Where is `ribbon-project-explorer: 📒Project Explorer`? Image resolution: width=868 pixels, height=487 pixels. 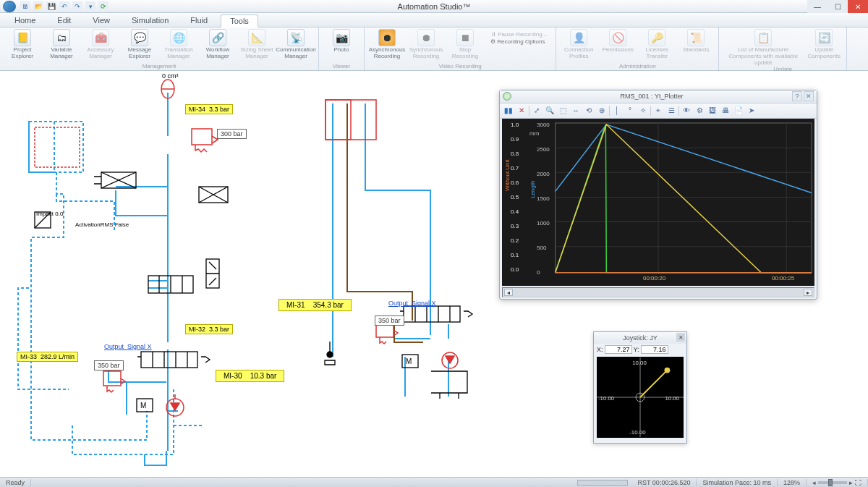 ribbon-project-explorer: 📒Project Explorer is located at coordinates (22, 45).